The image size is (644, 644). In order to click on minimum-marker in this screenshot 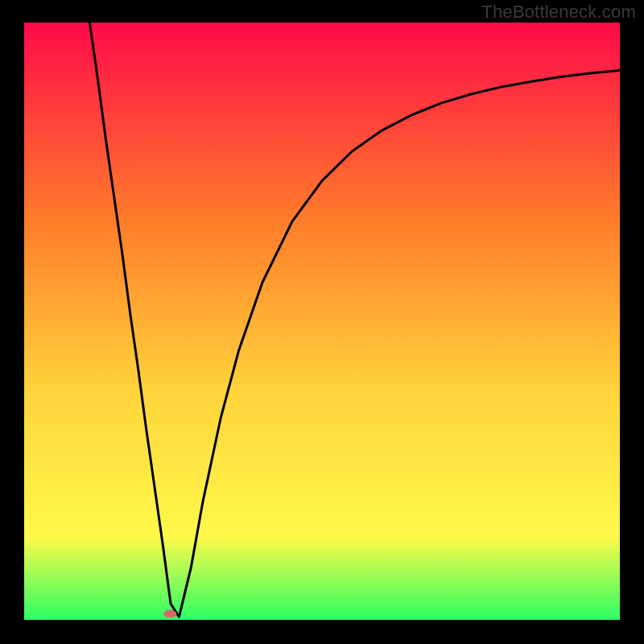, I will do `click(170, 614)`.